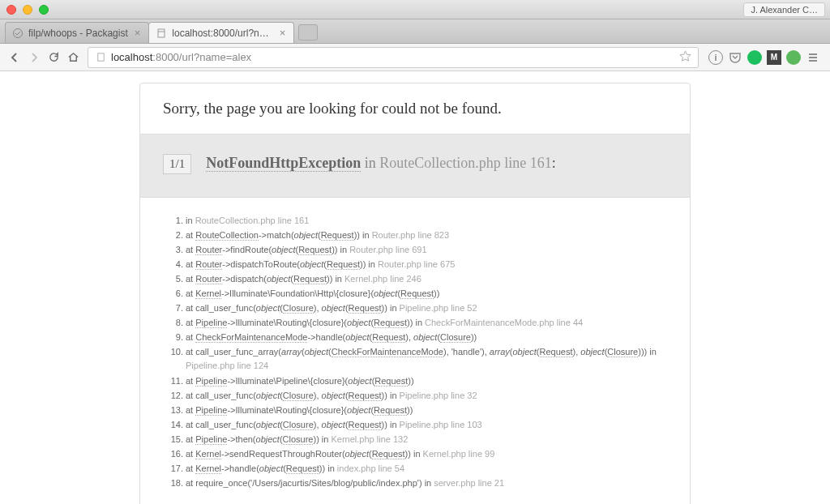 This screenshot has width=830, height=504. What do you see at coordinates (426, 293) in the screenshot?
I see `trace-row: at Kernel->Illuminate\Foundation\Http\{c…` at bounding box center [426, 293].